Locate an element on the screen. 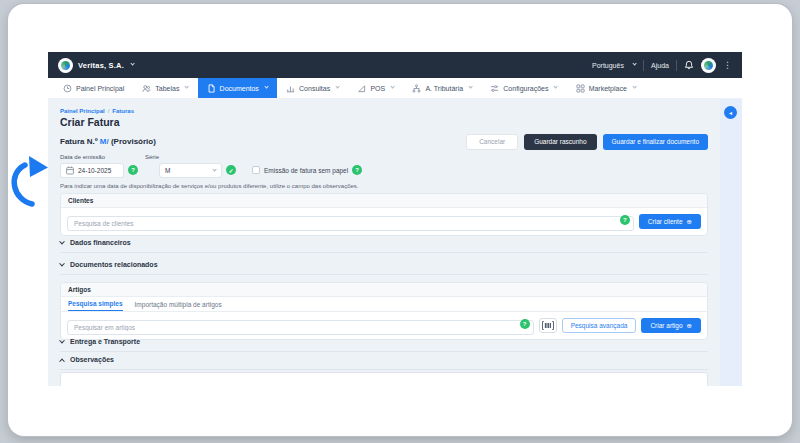  menu-item-label: Marketplace is located at coordinates (608, 88).